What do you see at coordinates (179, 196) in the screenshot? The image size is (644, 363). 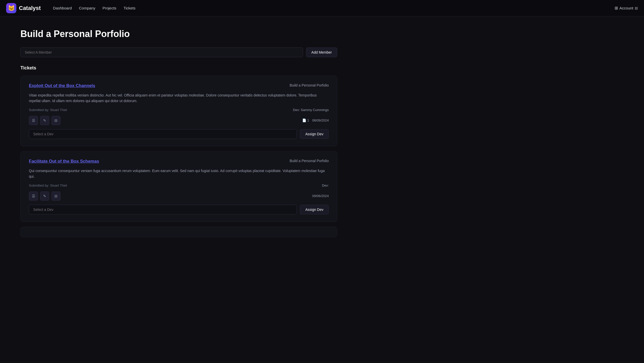 I see `ticket-actions-row: ☰ ✎ ⊟ 09/06/2024` at bounding box center [179, 196].